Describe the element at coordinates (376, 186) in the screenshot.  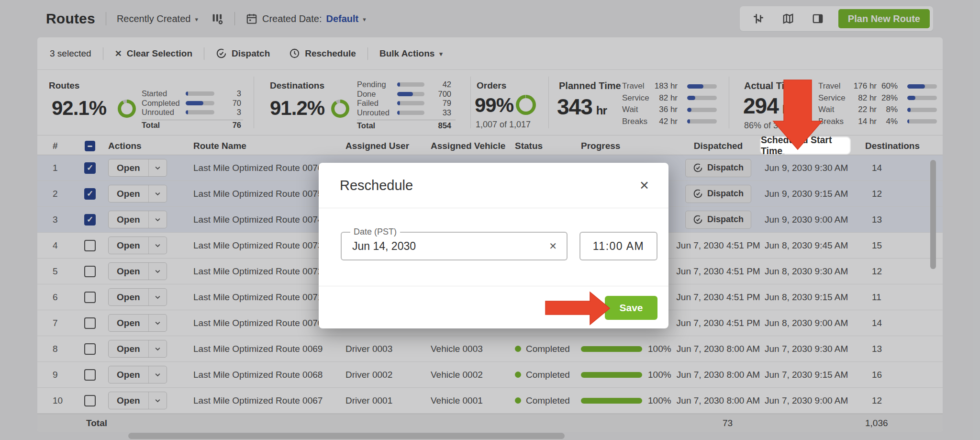
I see `modal-title: Reschedule` at that location.